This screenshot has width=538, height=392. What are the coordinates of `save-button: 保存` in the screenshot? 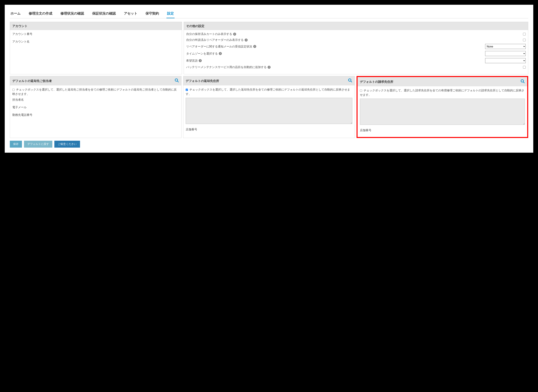 It's located at (16, 144).